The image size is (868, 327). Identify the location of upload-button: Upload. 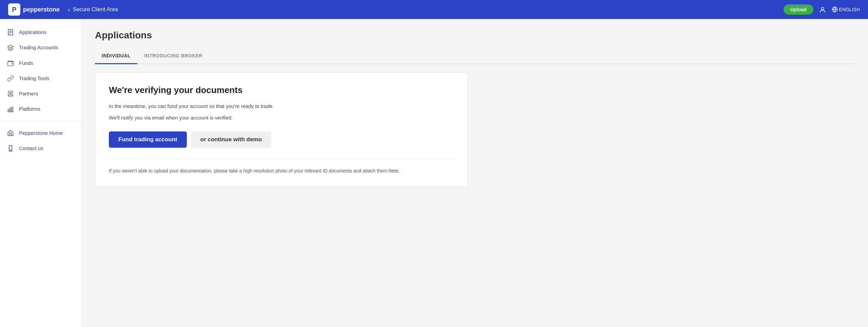
(798, 10).